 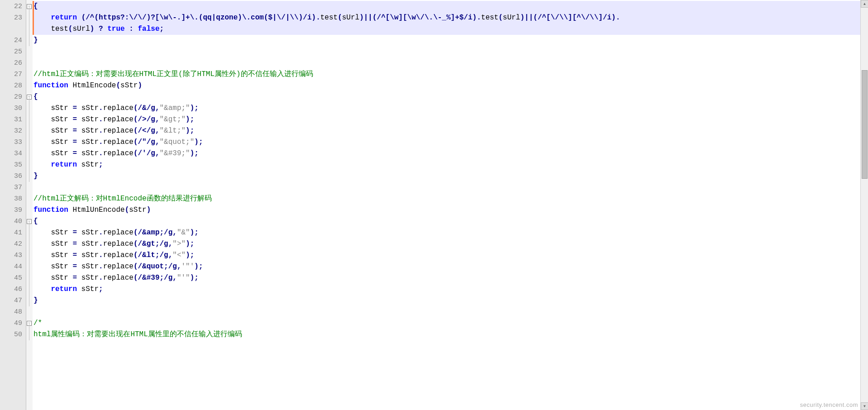 What do you see at coordinates (450, 119) in the screenshot?
I see `code-line: sStr = sStr.replace(/>/g,"&gt;");` at bounding box center [450, 119].